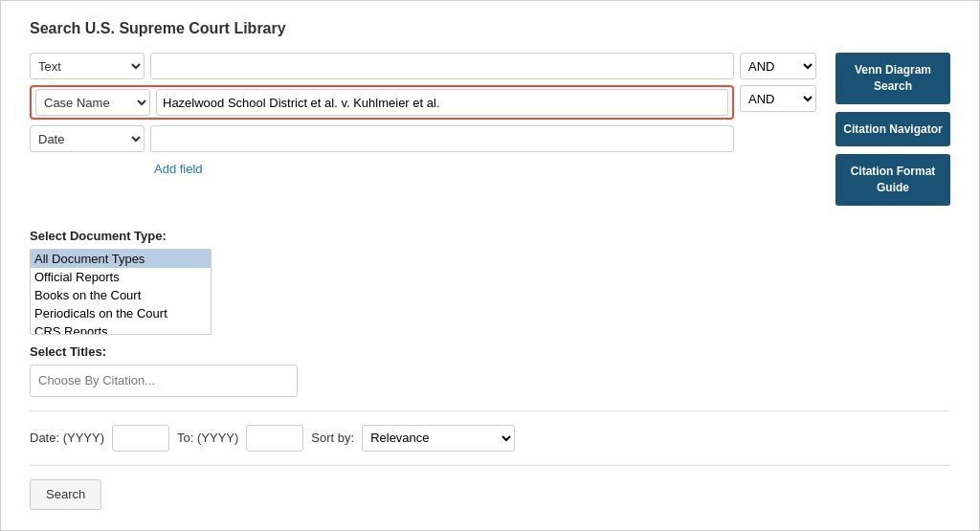 The width and height of the screenshot is (980, 531). I want to click on date-from-label: Date: (YYYY), so click(67, 438).